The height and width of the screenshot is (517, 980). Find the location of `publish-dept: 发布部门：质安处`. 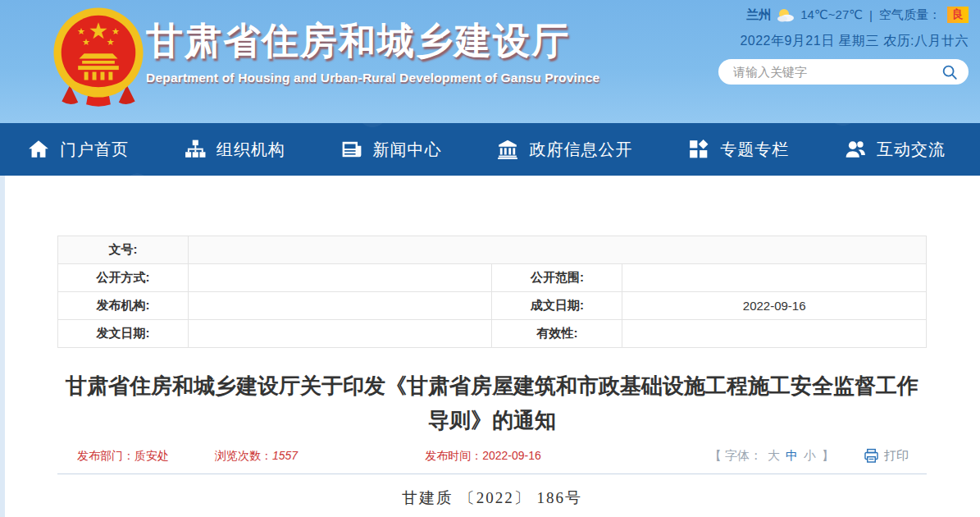

publish-dept: 发布部门：质安处 is located at coordinates (123, 456).